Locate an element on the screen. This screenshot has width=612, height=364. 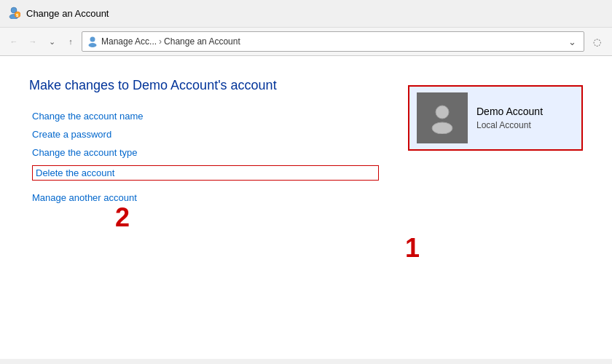
account-info: Demo Account Local Account is located at coordinates (510, 118).